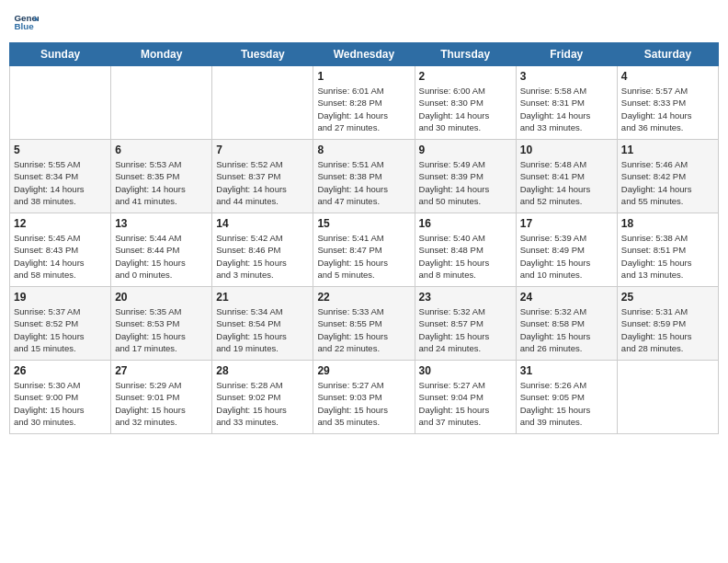 This screenshot has width=728, height=563. I want to click on day-info: Sunrise: 5:53 AM Sunset: 8:35 PM Dayligh…, so click(162, 182).